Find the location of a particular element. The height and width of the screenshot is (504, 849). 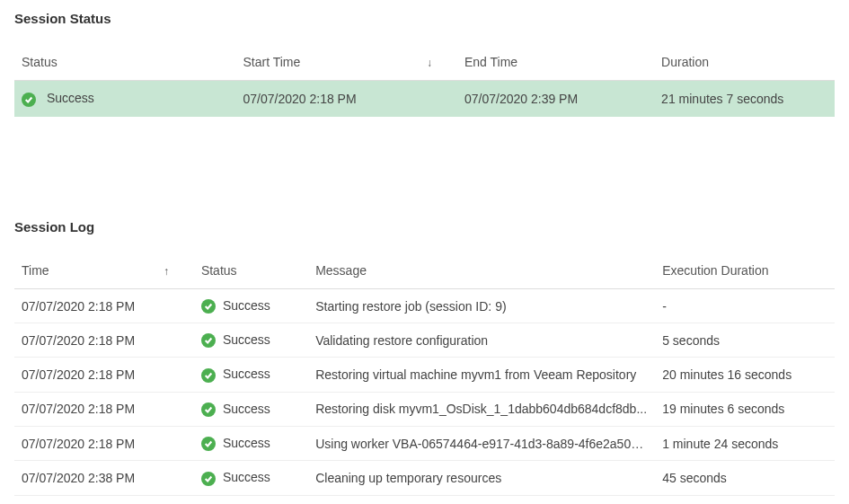

session-status-row: Success 07/07/2020 2:18 PM 07/07/2020 2:… is located at coordinates (424, 99).